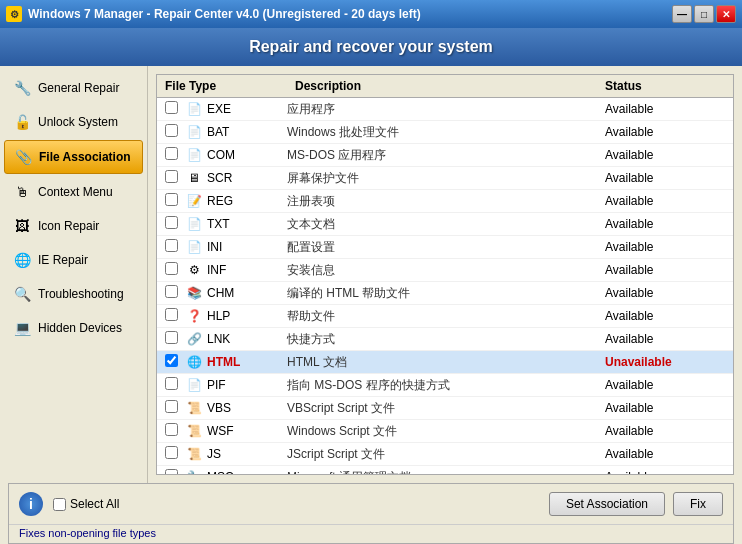 Image resolution: width=742 pixels, height=544 pixels. Describe the element at coordinates (78, 122) in the screenshot. I see `sidebar-label-unlock-system: Unlock System` at that location.